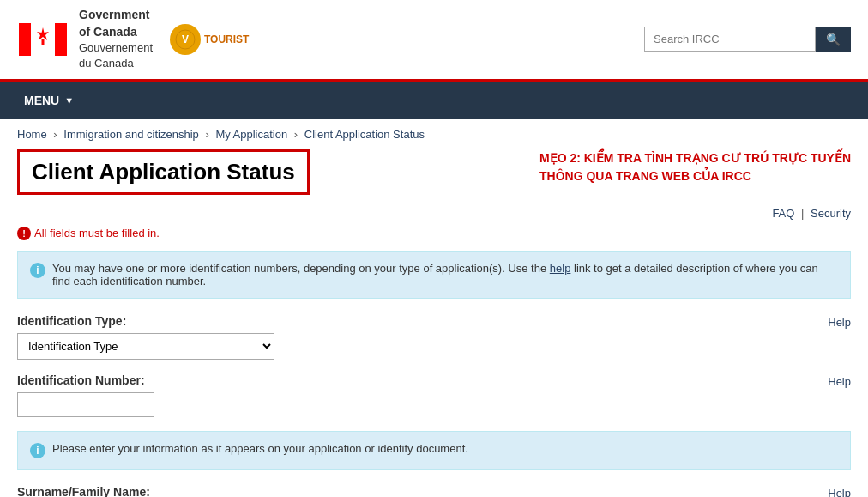 This screenshot has height=497, width=868. Describe the element at coordinates (839, 492) in the screenshot. I see `surname-help-link: Help` at that location.